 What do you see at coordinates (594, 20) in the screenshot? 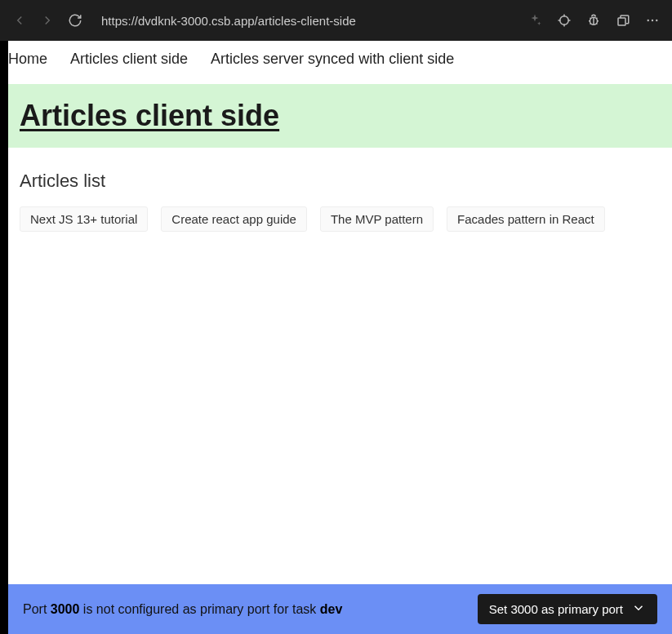
I see `bug-icon` at bounding box center [594, 20].